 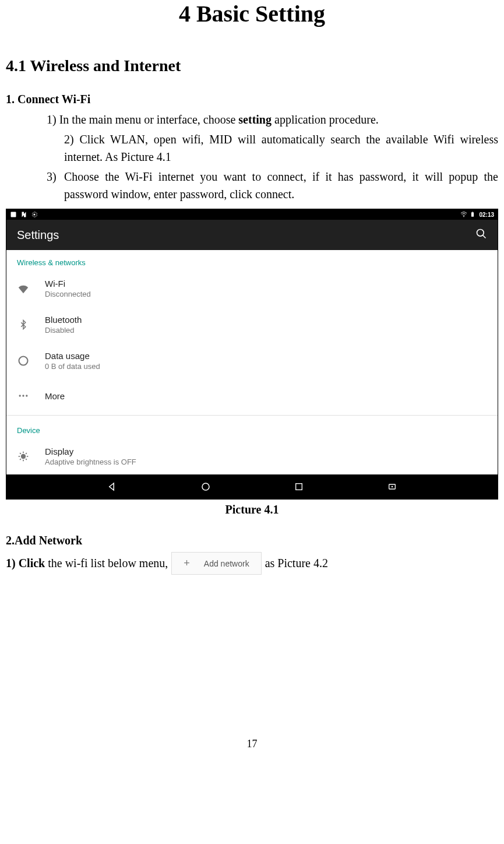 What do you see at coordinates (23, 325) in the screenshot?
I see `bluetooth-icon` at bounding box center [23, 325].